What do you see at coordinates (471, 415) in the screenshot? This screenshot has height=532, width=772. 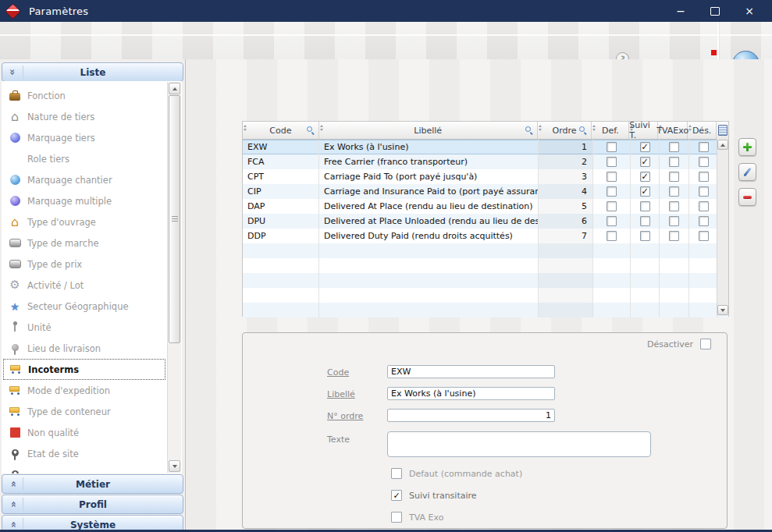 I see `ordre-field` at bounding box center [471, 415].